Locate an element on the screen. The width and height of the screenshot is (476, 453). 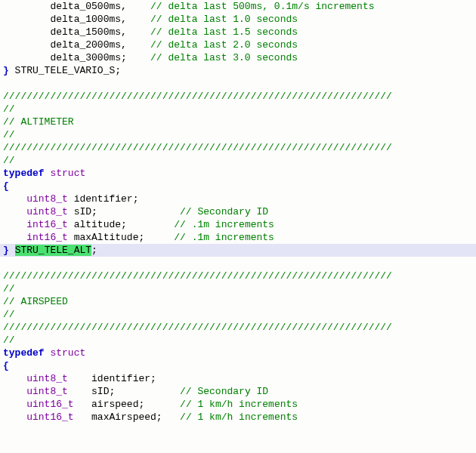
code-line: delta_3000ms; // delta last 3.0 seconds is located at coordinates (238, 57).